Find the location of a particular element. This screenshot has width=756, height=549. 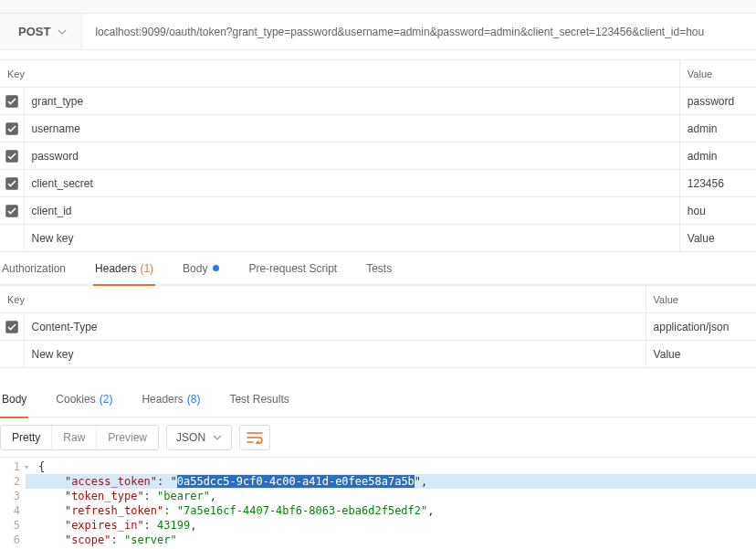

wrap-icon is located at coordinates (255, 438).